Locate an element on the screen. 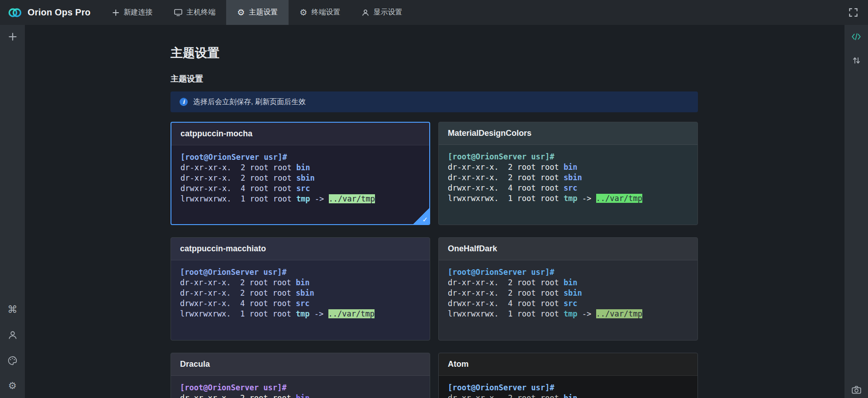 The height and width of the screenshot is (398, 868). theme-name: catppuccin-macchiato is located at coordinates (223, 249).